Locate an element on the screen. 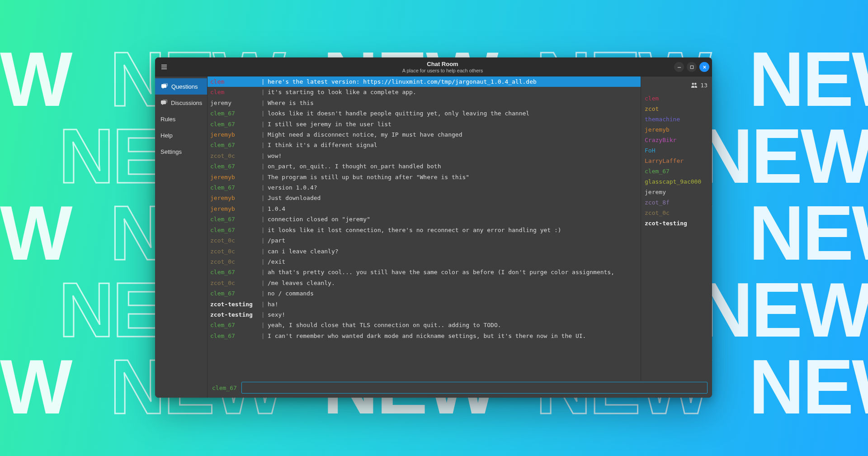 This screenshot has height=456, width=868. message-text: The program is still up but nothing afte… is located at coordinates (453, 177).